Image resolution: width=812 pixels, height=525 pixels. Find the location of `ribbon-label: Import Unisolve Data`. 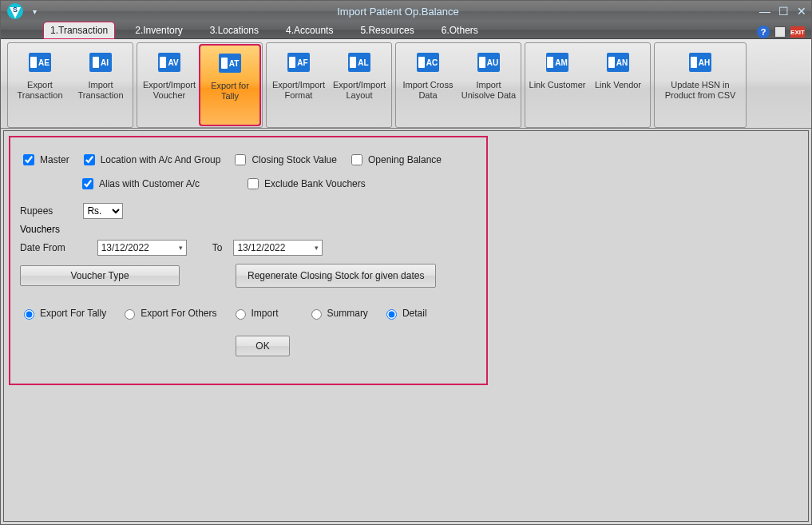

ribbon-label: Import Unisolve Data is located at coordinates (489, 90).